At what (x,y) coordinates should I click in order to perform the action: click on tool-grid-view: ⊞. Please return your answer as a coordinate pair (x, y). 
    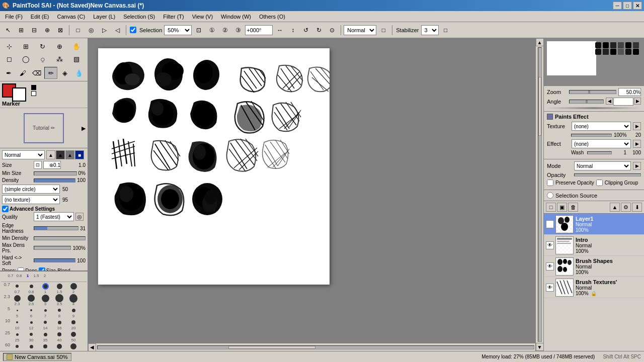
    Looking at the image, I should click on (26, 46).